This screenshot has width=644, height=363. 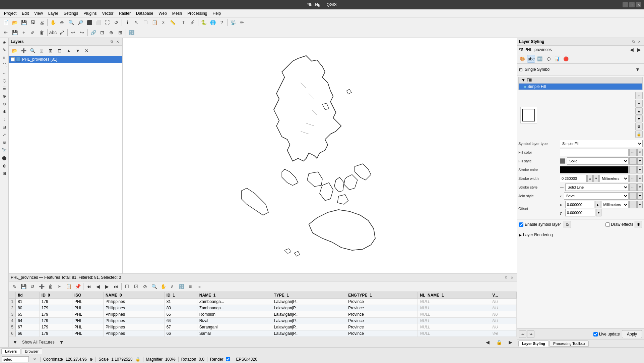 What do you see at coordinates (639, 119) in the screenshot?
I see `symbol-down-btn: ▼` at bounding box center [639, 119].